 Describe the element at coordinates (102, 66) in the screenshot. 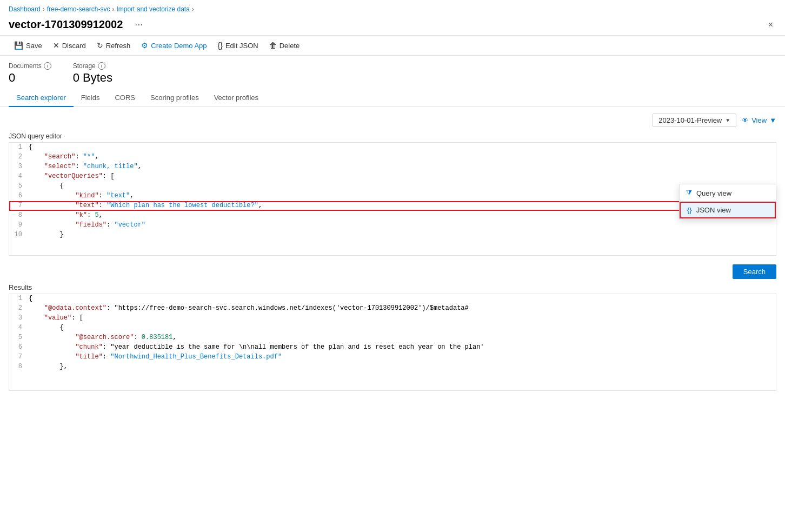

I see `storage-info-icon: i` at that location.